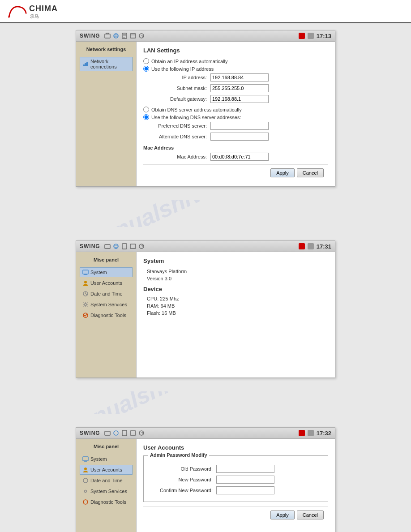  Describe the element at coordinates (106, 260) in the screenshot. I see `sidebar-title-2: Misc panel` at that location.